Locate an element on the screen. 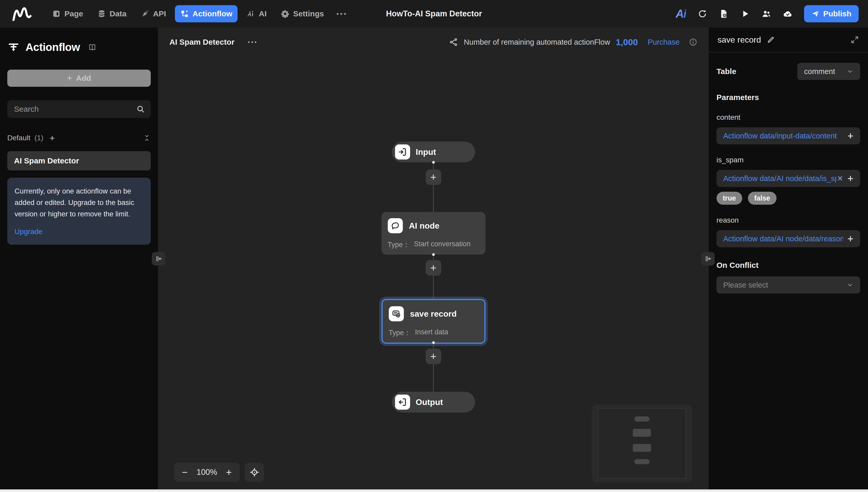 This screenshot has height=492, width=868. zoom-in-button: + is located at coordinates (229, 472).